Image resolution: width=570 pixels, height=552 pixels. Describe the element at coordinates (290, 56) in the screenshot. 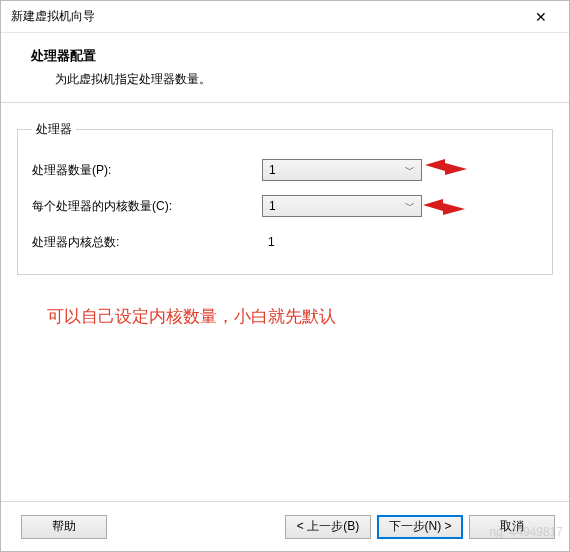

I see `page-title: 处理器配置` at that location.